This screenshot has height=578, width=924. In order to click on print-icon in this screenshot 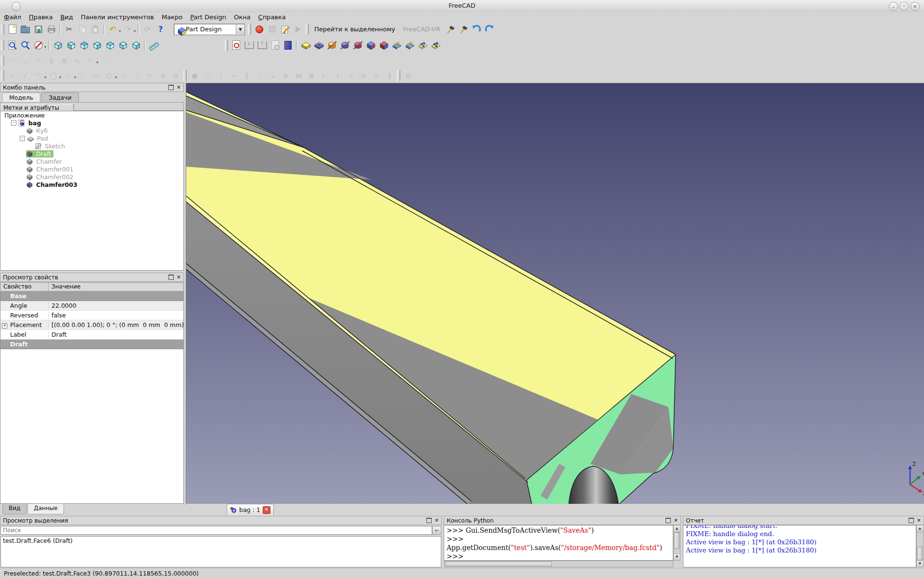, I will do `click(51, 29)`.